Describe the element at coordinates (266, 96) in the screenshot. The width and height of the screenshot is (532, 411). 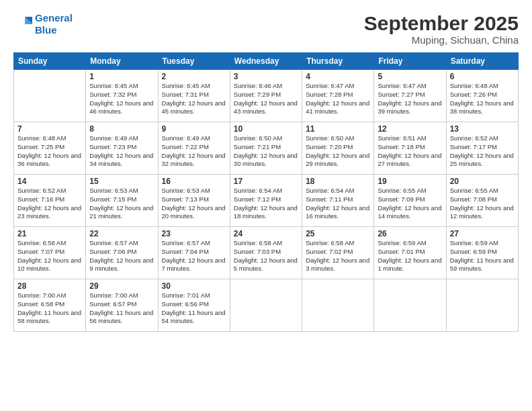
I see `calendar-cell: 3Sunrise: 6:46 AMSunset: 7:29 PMDaylight…` at that location.